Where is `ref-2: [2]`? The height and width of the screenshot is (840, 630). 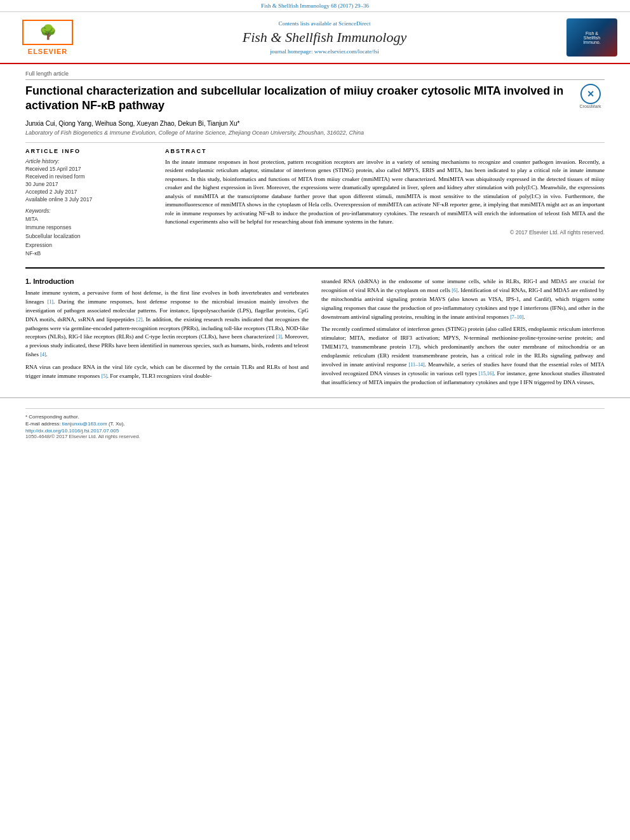 ref-2: [2] is located at coordinates (140, 320).